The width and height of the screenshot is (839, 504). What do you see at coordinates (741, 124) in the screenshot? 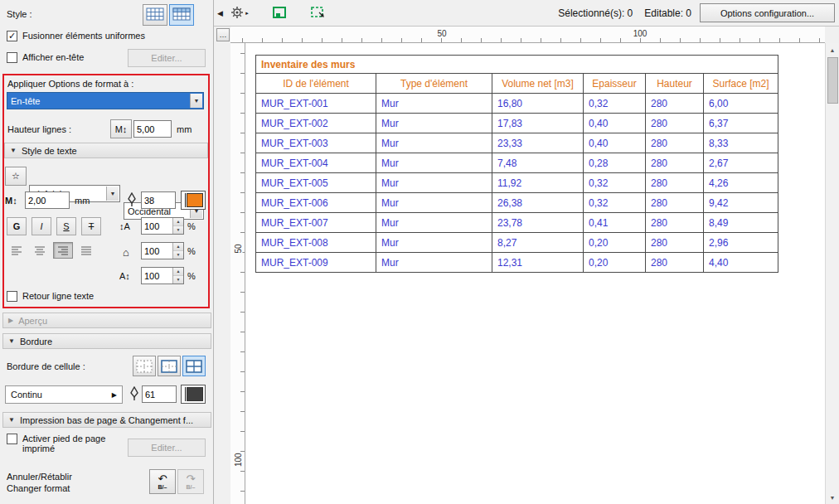
I see `table-cell: 6,37` at bounding box center [741, 124].